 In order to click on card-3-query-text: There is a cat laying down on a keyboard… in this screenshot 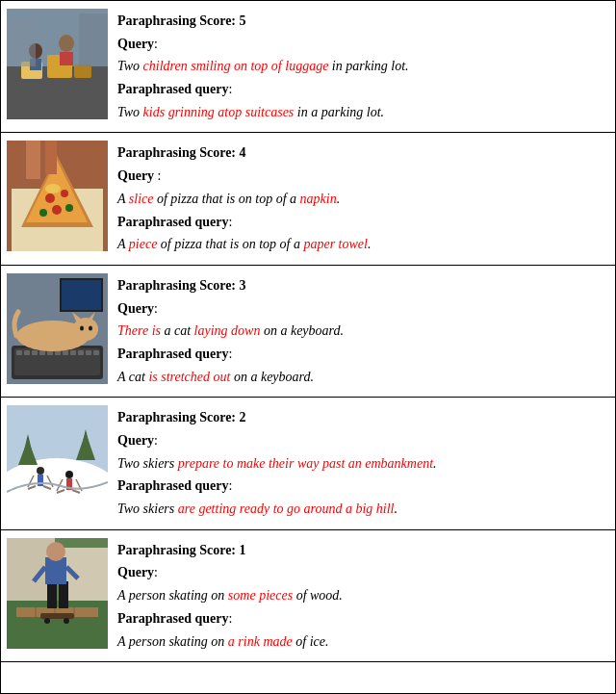, I will do `click(364, 331)`.